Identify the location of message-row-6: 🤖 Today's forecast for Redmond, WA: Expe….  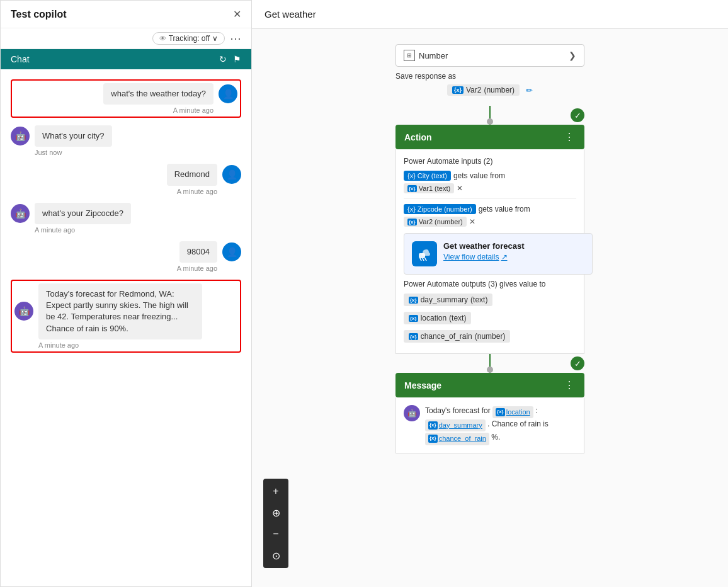
(126, 316).